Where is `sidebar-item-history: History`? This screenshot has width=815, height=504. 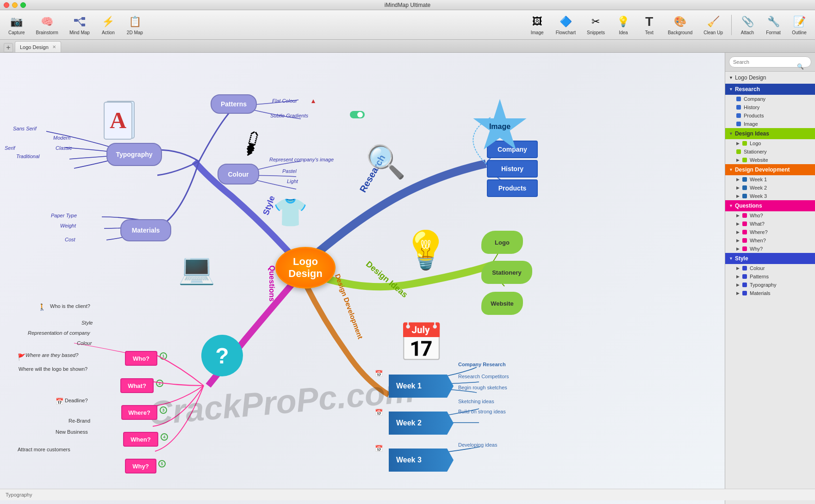 sidebar-item-history: History is located at coordinates (770, 107).